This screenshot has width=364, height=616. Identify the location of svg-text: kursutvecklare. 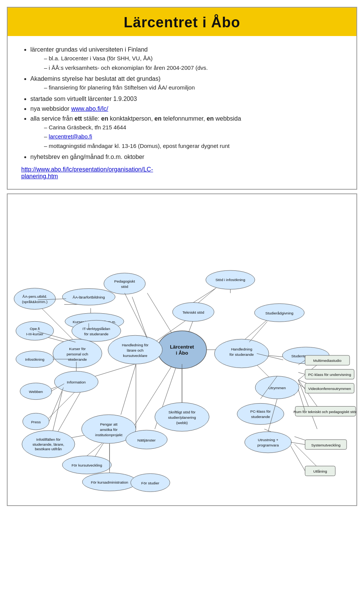
(135, 356).